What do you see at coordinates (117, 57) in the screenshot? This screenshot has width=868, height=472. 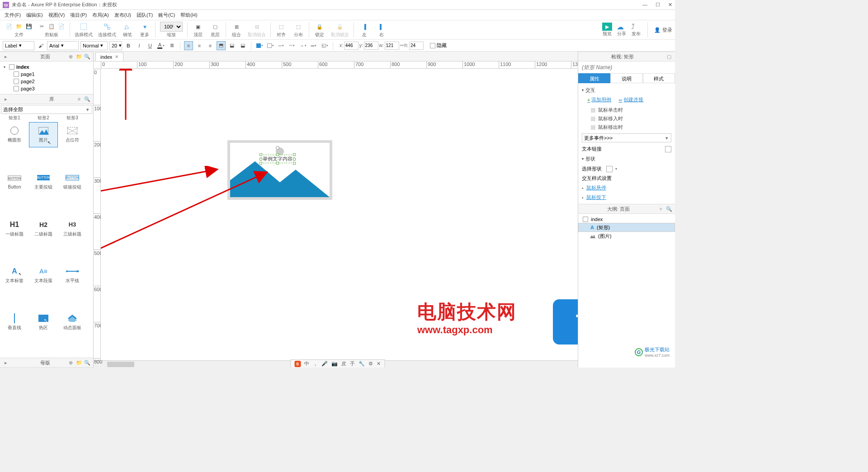 I see `close-tab-icon: ✕` at bounding box center [117, 57].